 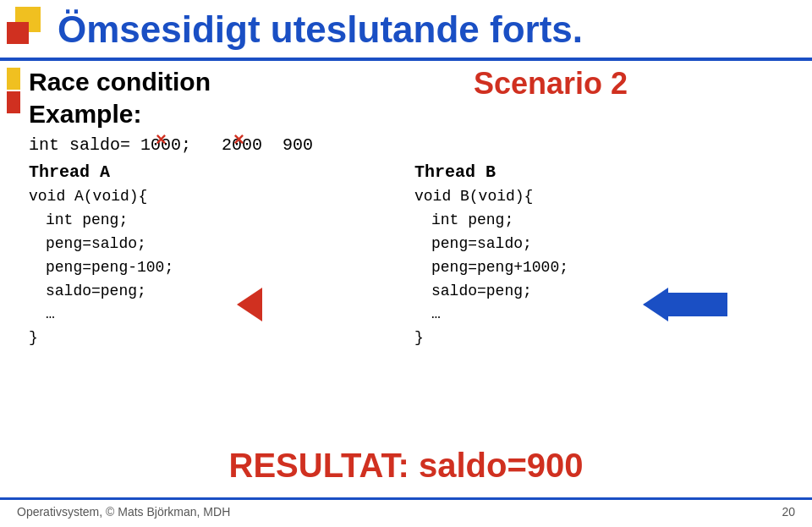 What do you see at coordinates (406, 499) in the screenshot?
I see `bottom-line` at bounding box center [406, 499].